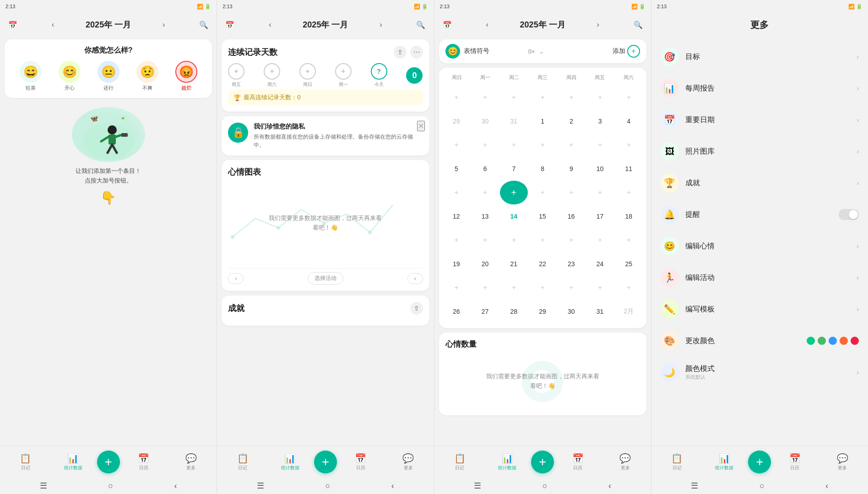  Describe the element at coordinates (111, 486) in the screenshot. I see `home-btn-1: ○` at that location.